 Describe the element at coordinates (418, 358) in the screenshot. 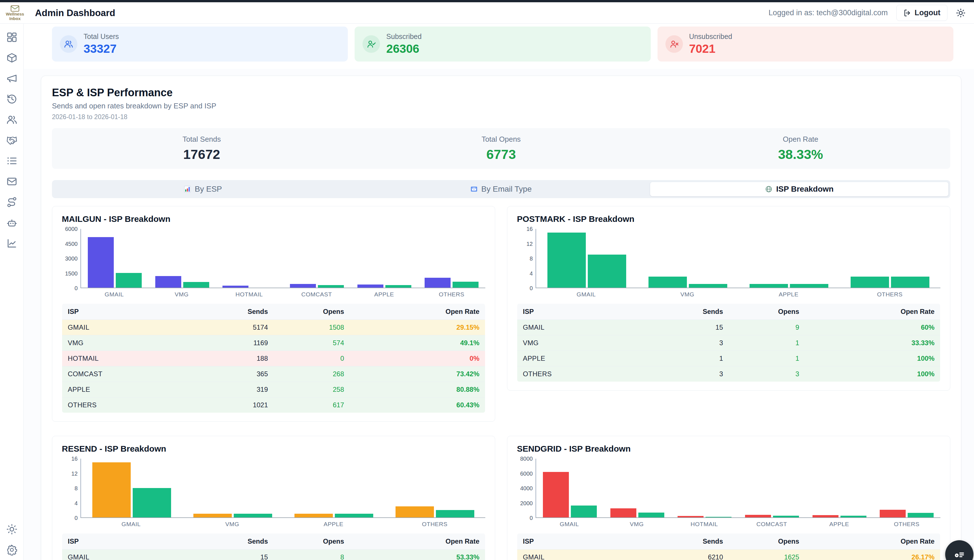

I see `table-cell: 0%` at that location.